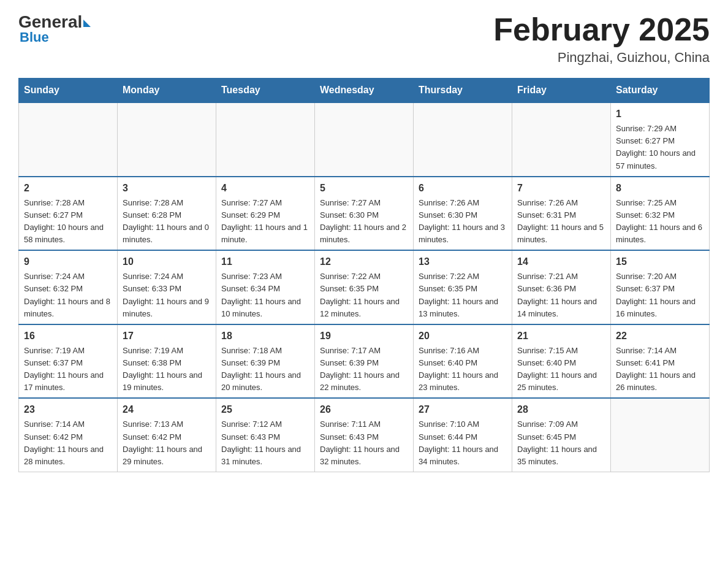  What do you see at coordinates (87, 23) in the screenshot?
I see `logo-triangle-icon` at bounding box center [87, 23].